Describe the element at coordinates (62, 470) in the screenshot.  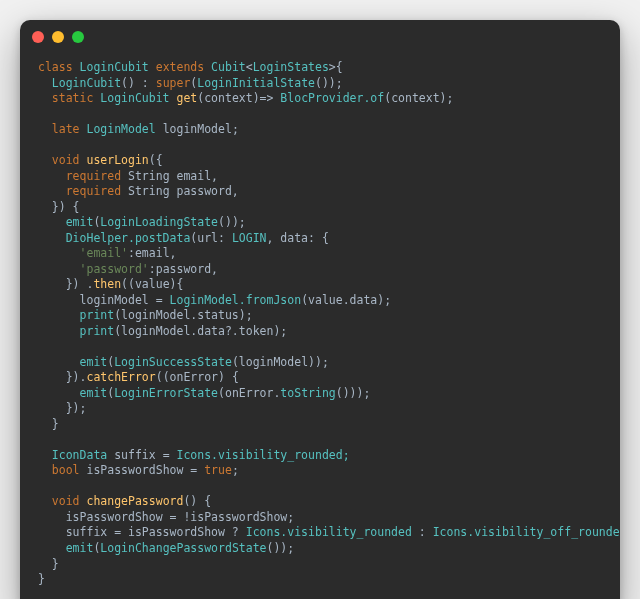
I see `t: bool` at that location.